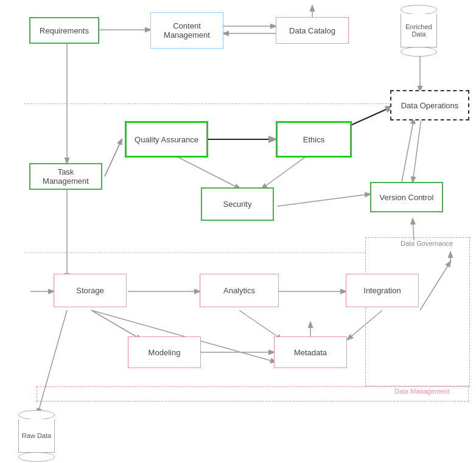  Describe the element at coordinates (382, 291) in the screenshot. I see `integration-box: Integration` at that location.